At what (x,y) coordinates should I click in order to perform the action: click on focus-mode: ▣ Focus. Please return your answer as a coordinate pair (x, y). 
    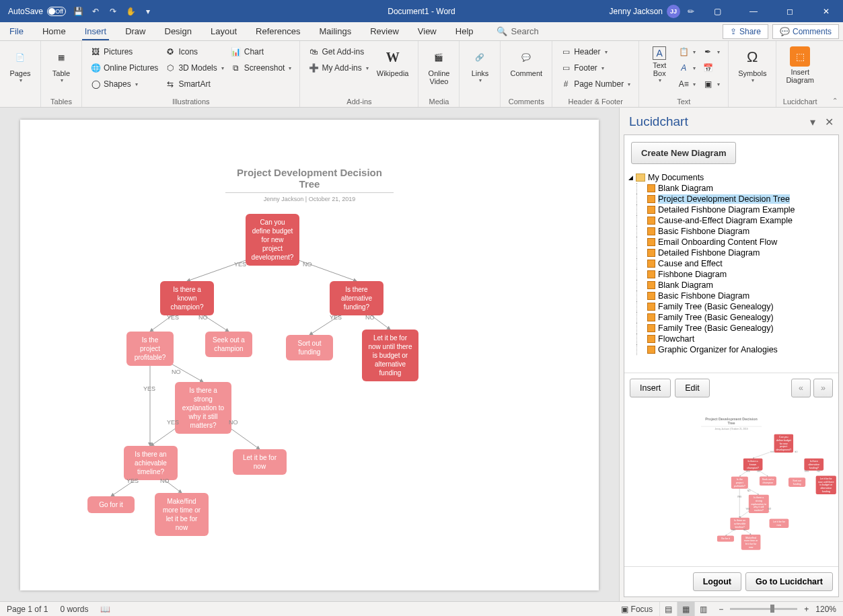
    Looking at the image, I should click on (636, 609).